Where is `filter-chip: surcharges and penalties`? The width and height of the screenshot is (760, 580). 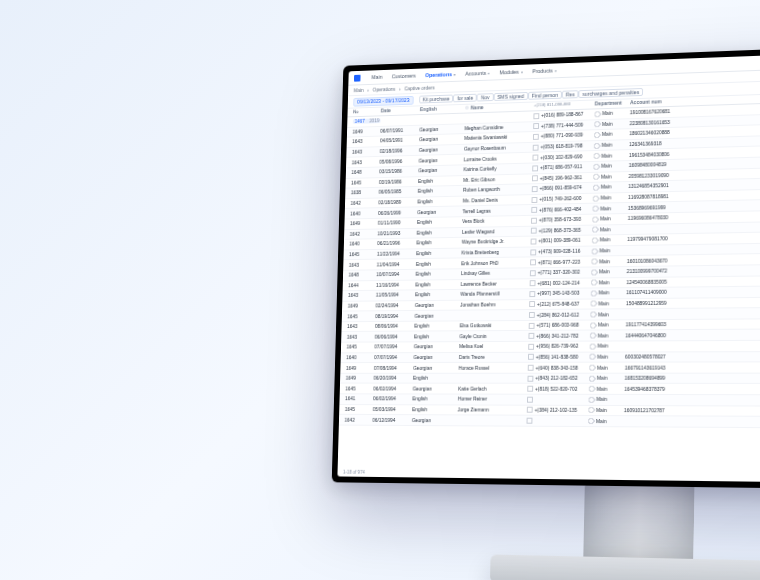 filter-chip: surcharges and penalties is located at coordinates (612, 92).